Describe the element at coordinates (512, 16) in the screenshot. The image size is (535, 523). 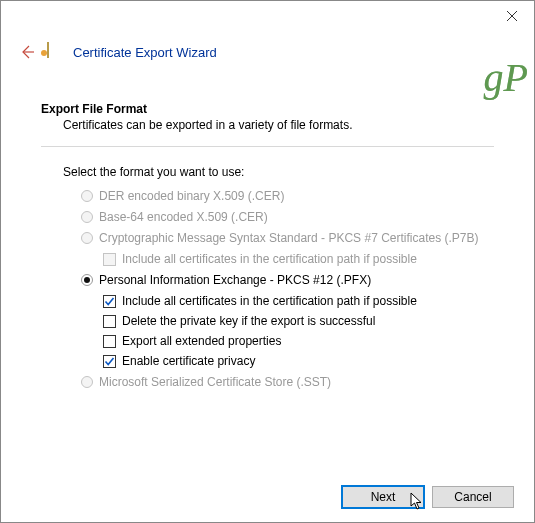
I see `close-button` at that location.